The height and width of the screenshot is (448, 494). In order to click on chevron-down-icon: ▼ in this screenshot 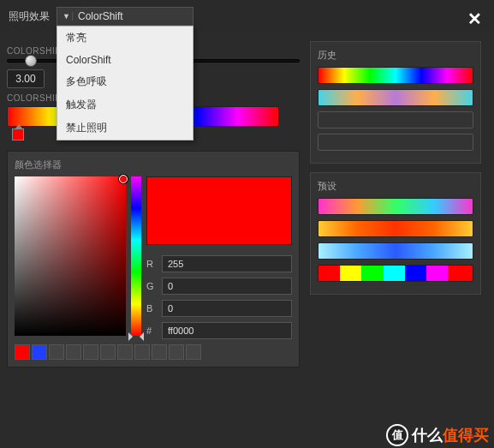, I will do `click(67, 16)`.